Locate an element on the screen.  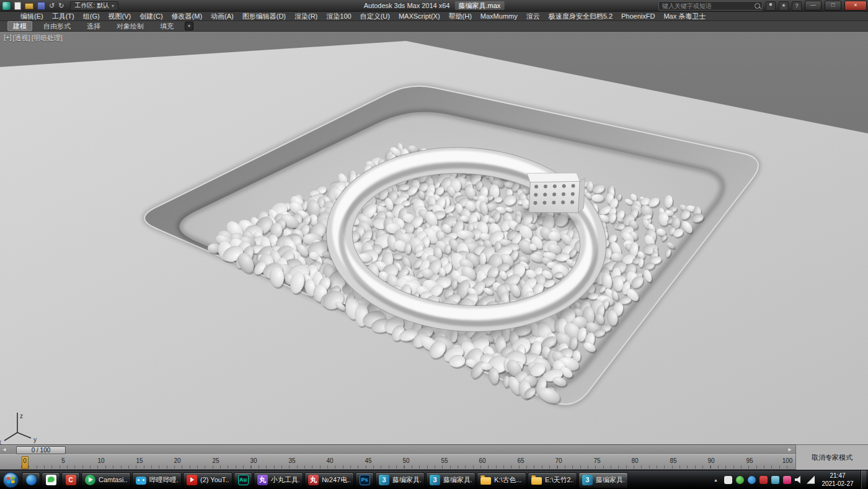
workspace-dropdown: 工作区: 默认 ▾ is located at coordinates (94, 6).